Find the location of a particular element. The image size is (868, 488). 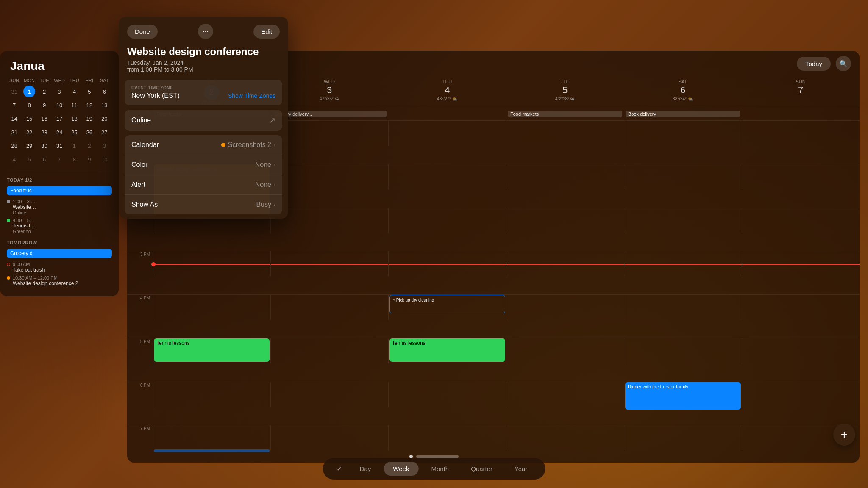

more-options-button: ··· is located at coordinates (206, 31).